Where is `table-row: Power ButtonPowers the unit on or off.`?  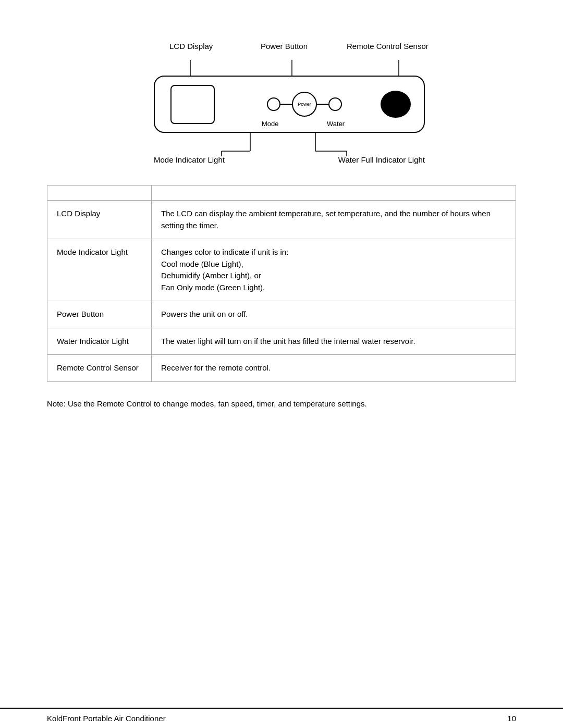
table-row: Power ButtonPowers the unit on or off. is located at coordinates (282, 315).